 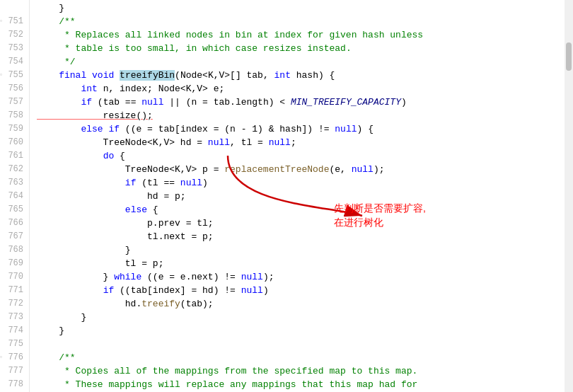 I want to click on line-num-771: 771, so click(x=11, y=290).